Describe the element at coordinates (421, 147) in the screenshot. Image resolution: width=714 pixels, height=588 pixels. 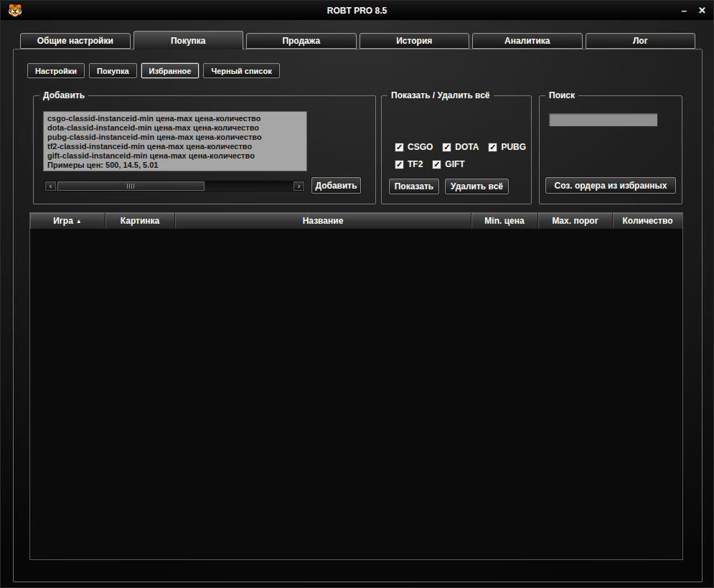
I see `checkbox-label: CSGO` at that location.